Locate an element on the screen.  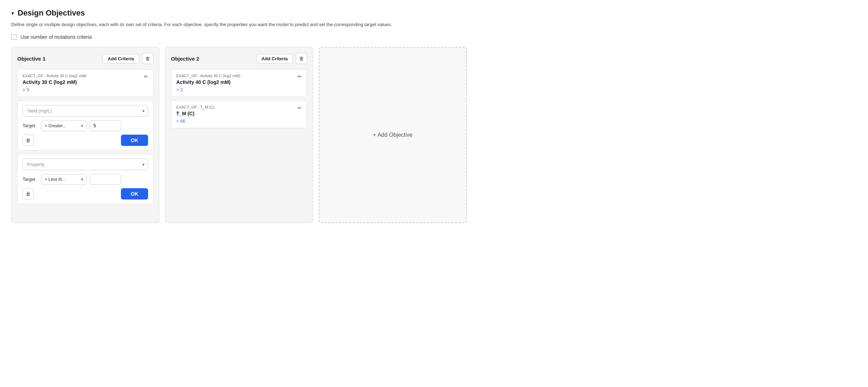
form-0-ok-button: OK is located at coordinates (135, 140).